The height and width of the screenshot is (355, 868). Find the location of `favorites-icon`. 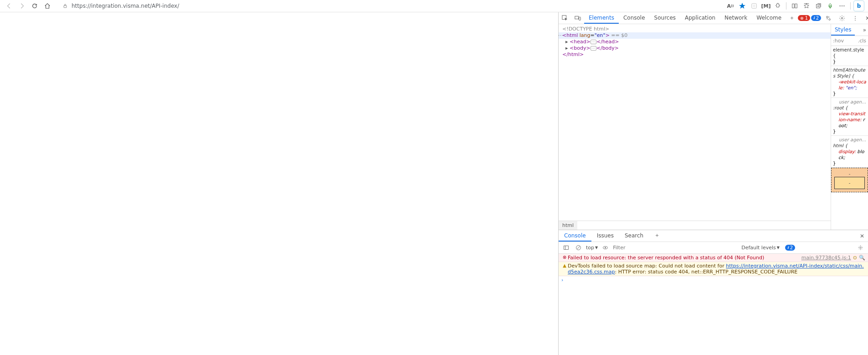

favorites-icon is located at coordinates (806, 6).